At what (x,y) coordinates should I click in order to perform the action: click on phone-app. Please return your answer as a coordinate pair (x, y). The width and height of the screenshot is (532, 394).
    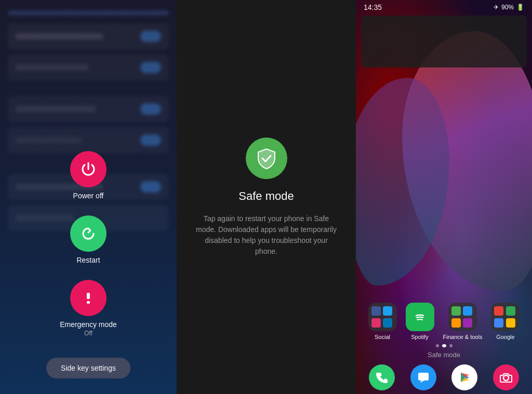
    Looking at the image, I should click on (382, 377).